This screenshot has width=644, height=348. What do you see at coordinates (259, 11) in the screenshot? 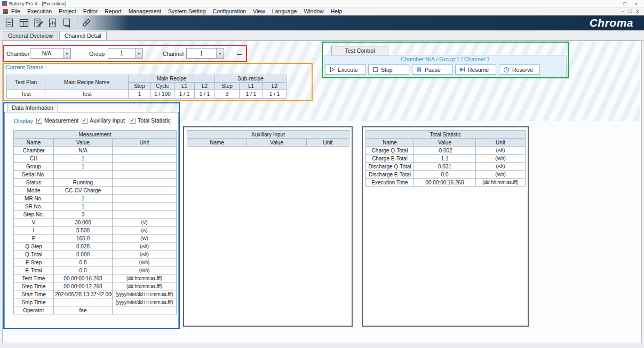
I see `menu-view: View` at bounding box center [259, 11].